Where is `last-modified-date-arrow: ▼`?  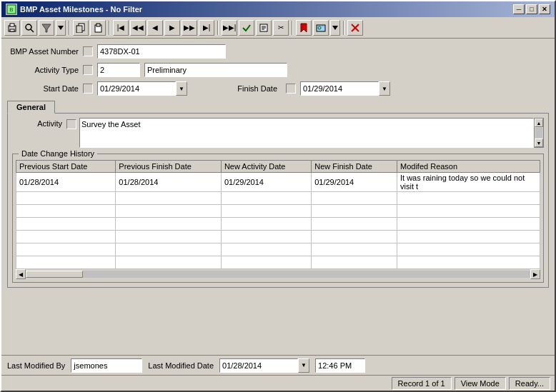 last-modified-date-arrow: ▼ is located at coordinates (304, 366).